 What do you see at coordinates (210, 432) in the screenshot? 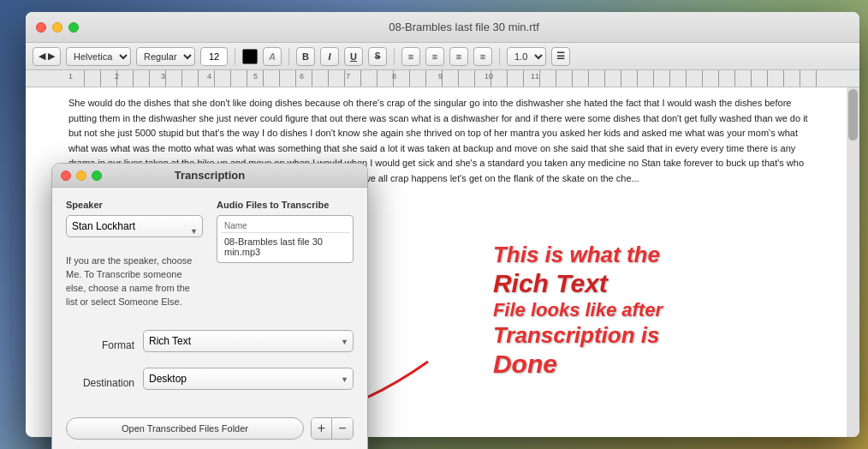
I see `folder-button-row: Open Transcribed Files Folder + −` at bounding box center [210, 432].